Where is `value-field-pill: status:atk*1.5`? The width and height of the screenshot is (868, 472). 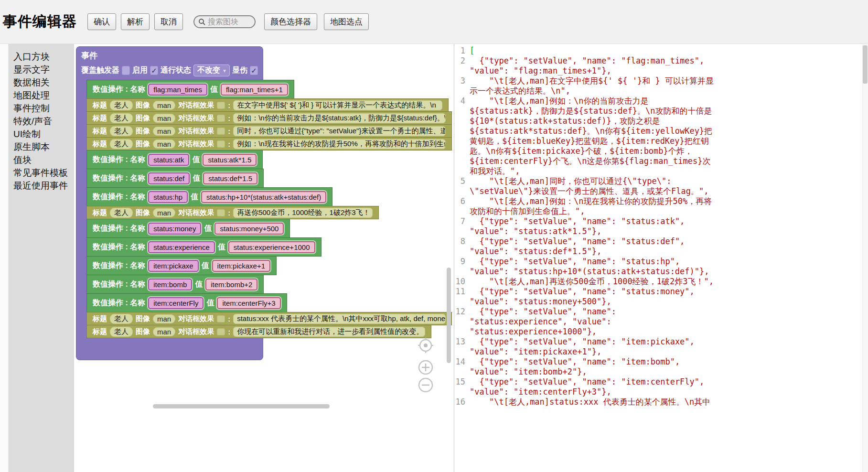
value-field-pill: status:atk*1.5 is located at coordinates (229, 160).